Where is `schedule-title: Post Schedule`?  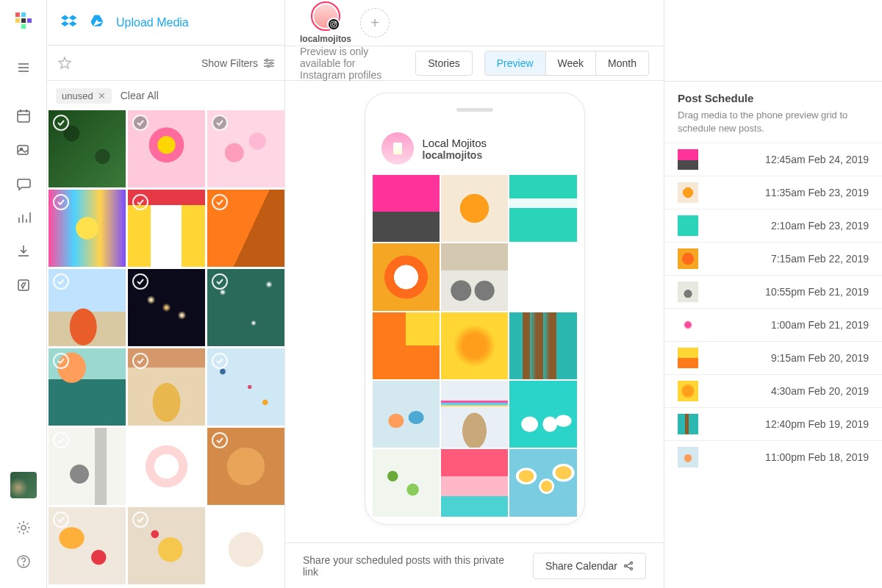
schedule-title: Post Schedule is located at coordinates (773, 98).